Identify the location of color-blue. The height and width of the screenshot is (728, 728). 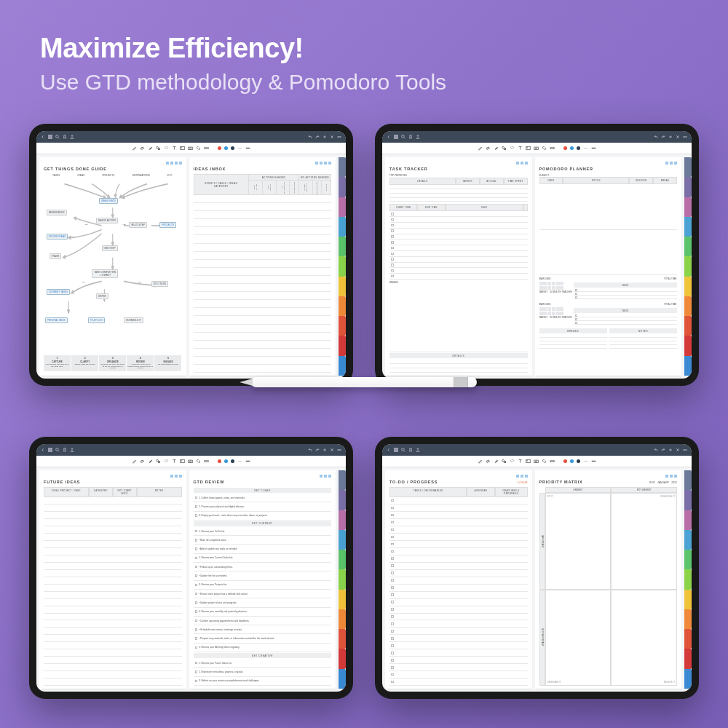
(572, 149).